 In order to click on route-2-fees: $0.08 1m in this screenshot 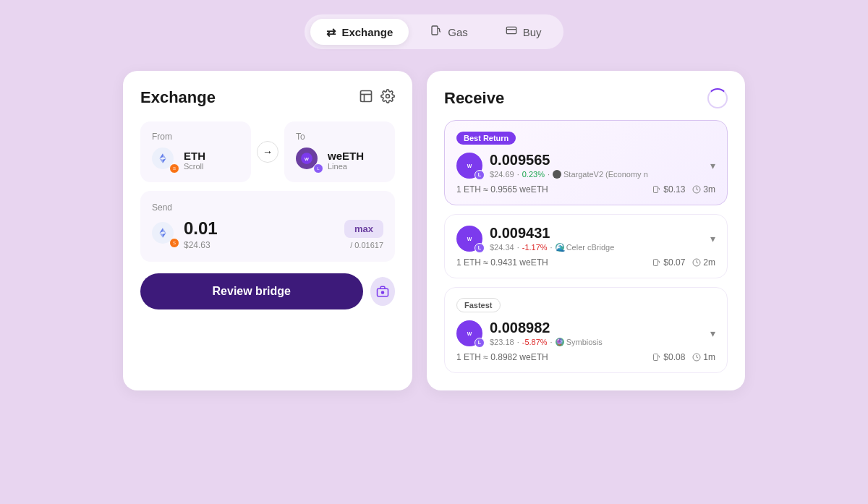, I will do `click(684, 357)`.